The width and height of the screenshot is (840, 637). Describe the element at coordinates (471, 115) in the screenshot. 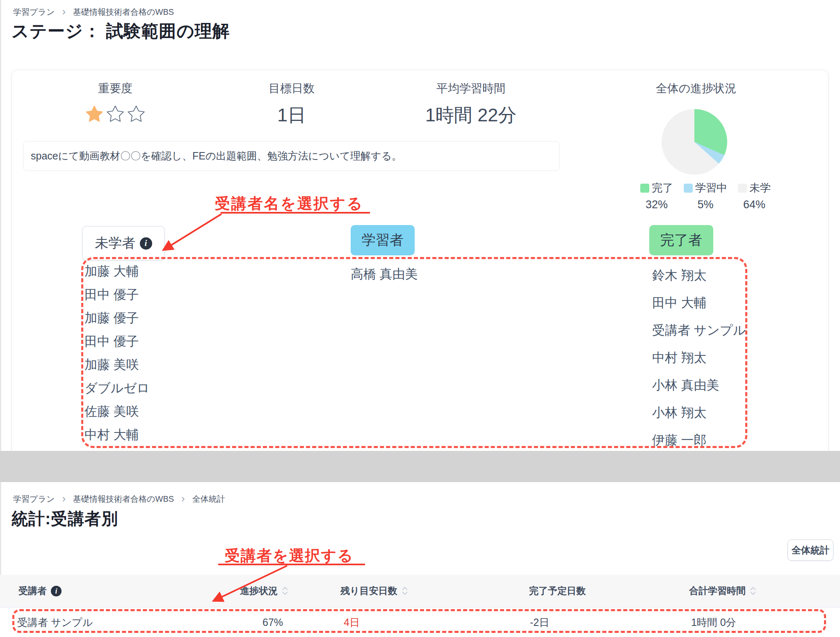

I see `avg-study-time-value: 1時間 22分` at that location.